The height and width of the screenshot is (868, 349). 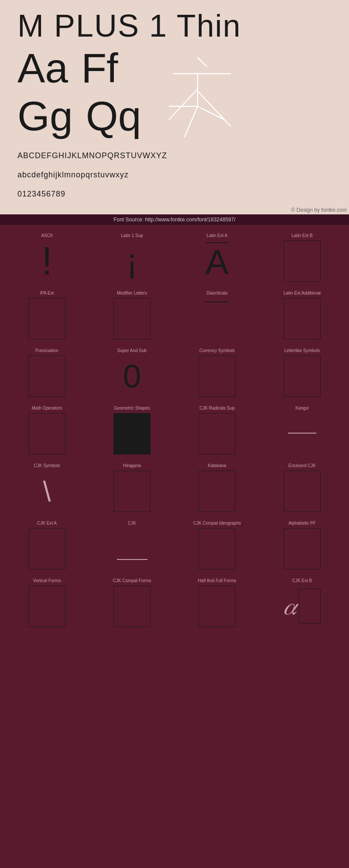 I want to click on box-alphabetic-pf, so click(x=302, y=549).